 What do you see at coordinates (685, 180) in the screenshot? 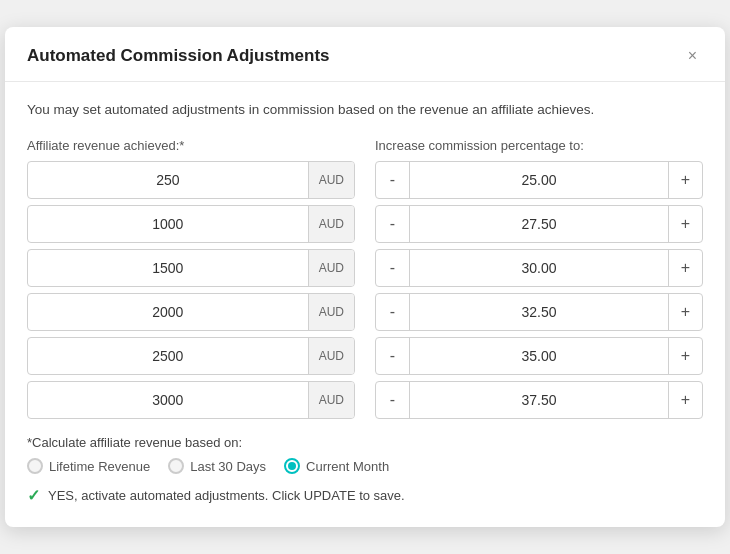
I see `increment-btn-0: +` at bounding box center [685, 180].